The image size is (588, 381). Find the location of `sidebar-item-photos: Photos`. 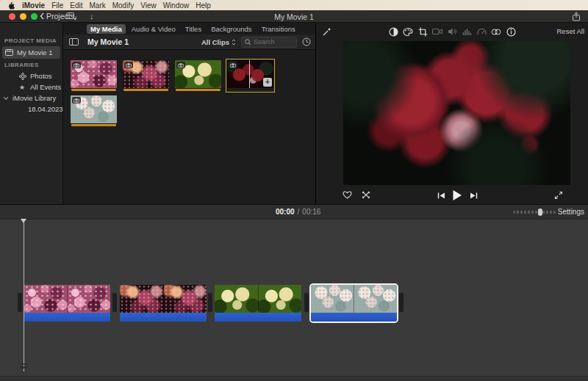

sidebar-item-photos: Photos is located at coordinates (31, 76).